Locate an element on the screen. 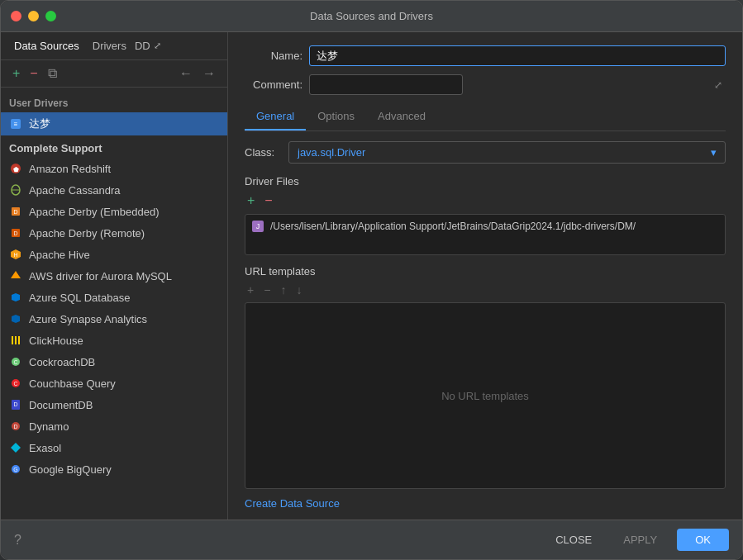  documentdb-label: DocumentDB is located at coordinates (61, 405).